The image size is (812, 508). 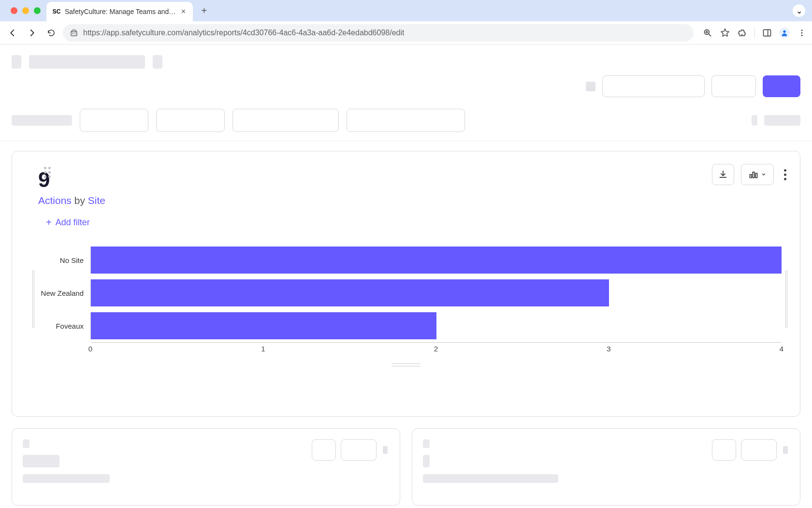 I want to click on tabs-dropdown-button: ⌄, so click(x=799, y=11).